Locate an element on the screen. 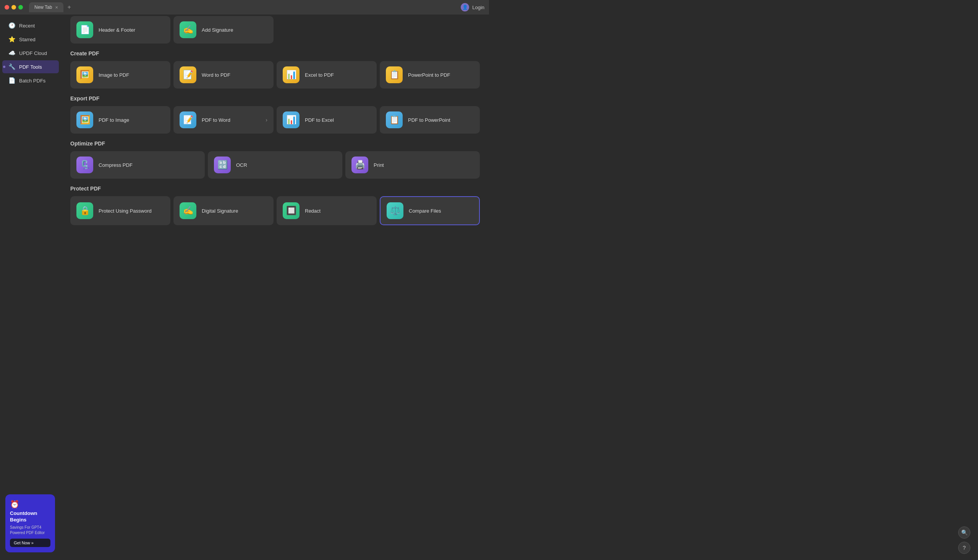 Image resolution: width=978 pixels, height=560 pixels. pdf-to-ppt-icon: 📋 is located at coordinates (394, 120).